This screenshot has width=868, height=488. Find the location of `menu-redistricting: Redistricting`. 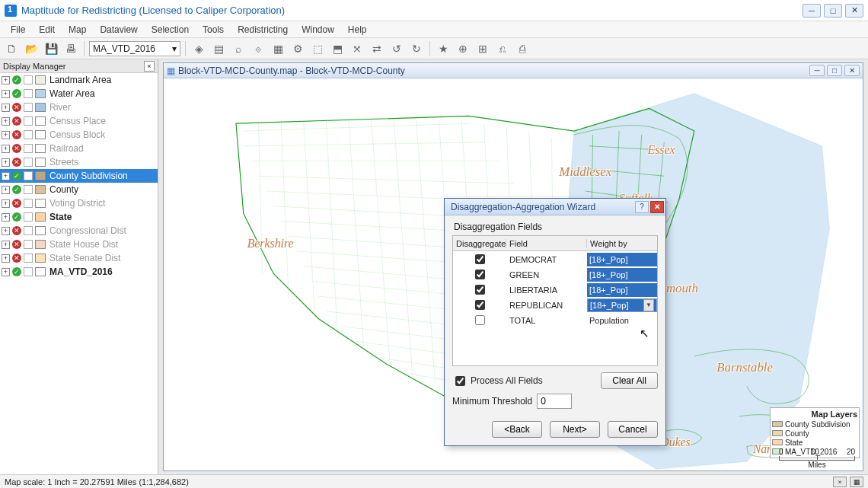

menu-redistricting: Redistricting is located at coordinates (263, 30).